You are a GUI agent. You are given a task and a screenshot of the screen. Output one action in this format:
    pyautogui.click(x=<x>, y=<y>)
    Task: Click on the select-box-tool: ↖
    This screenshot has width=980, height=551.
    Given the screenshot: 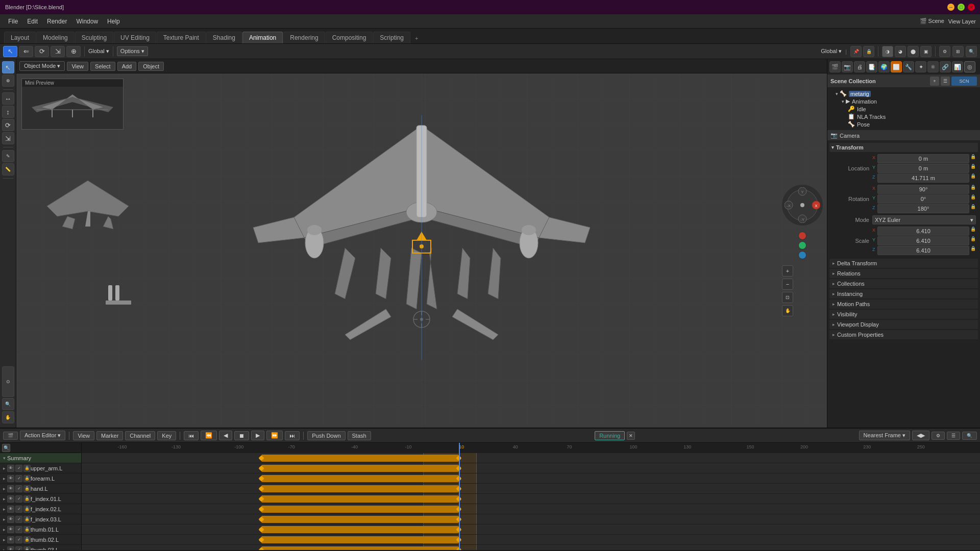 What is the action you would take?
    pyautogui.click(x=8, y=67)
    